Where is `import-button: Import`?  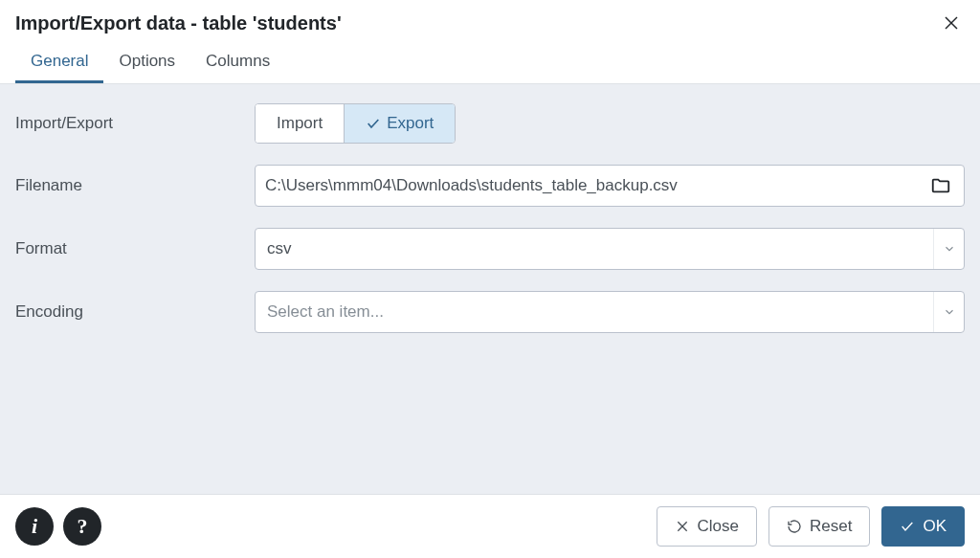 import-button: Import is located at coordinates (300, 123).